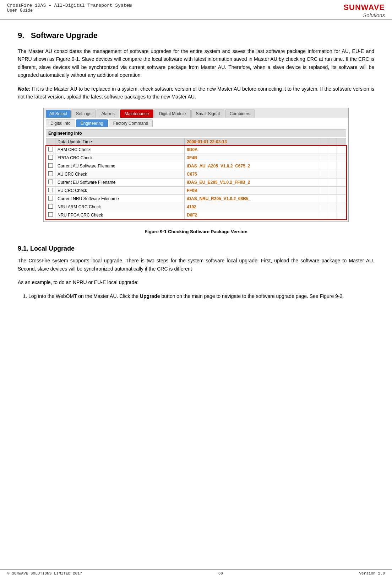 Image resolution: width=392 pixels, height=577 pixels. Describe the element at coordinates (172, 114) in the screenshot. I see `tab-digital-module: Digital Module` at that location.